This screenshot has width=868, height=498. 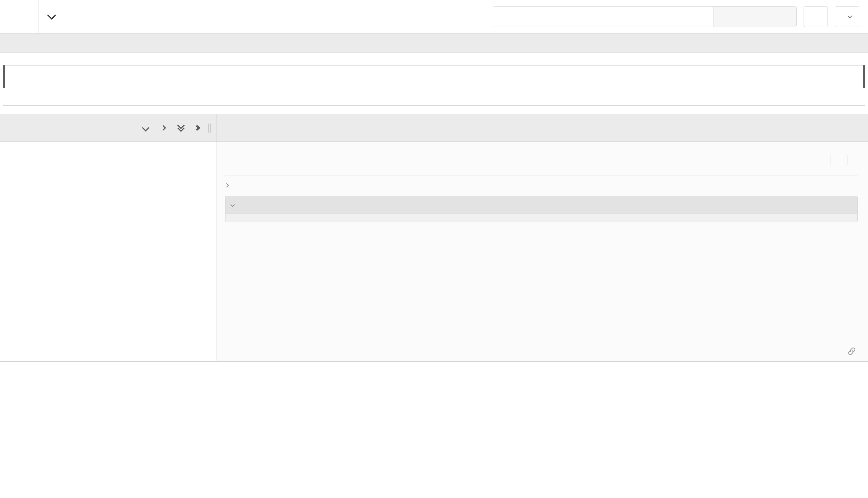 I want to click on minimap-right-scrubber, so click(x=864, y=77).